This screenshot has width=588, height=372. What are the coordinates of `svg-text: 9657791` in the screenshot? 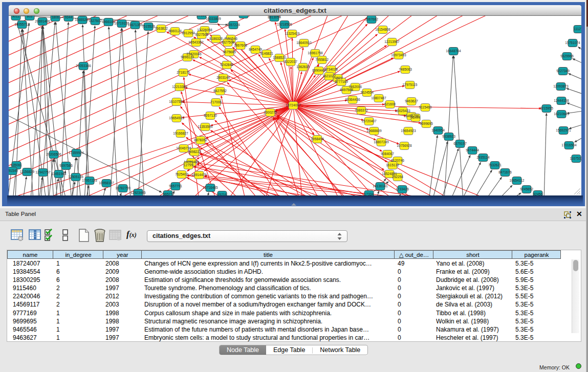 It's located at (176, 186).